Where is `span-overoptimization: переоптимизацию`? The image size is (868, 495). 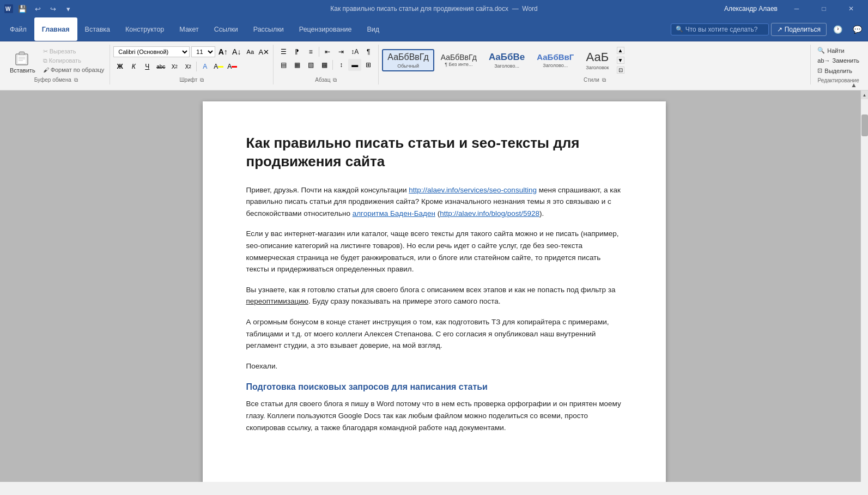
span-overoptimization: переоптимизацию is located at coordinates (277, 301).